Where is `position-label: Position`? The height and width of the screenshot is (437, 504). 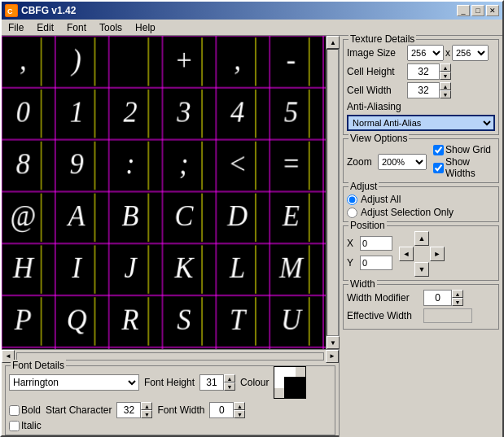
position-label: Position is located at coordinates (368, 225).